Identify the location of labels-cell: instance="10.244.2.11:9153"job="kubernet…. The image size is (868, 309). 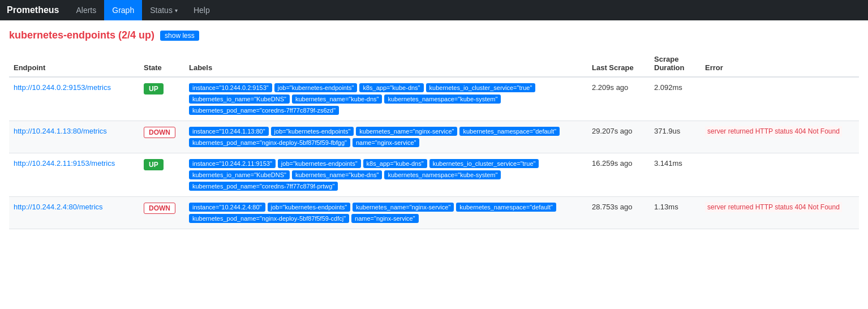
(386, 175).